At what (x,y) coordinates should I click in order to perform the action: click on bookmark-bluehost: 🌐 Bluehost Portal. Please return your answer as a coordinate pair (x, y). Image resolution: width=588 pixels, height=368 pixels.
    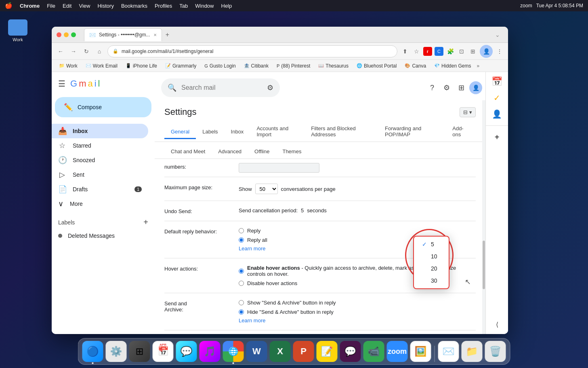
    Looking at the image, I should click on (376, 66).